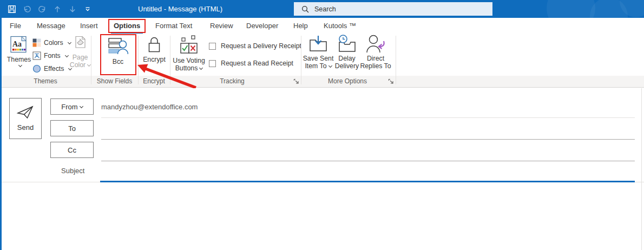  I want to click on voting-label-line2: Buttons, so click(187, 68).